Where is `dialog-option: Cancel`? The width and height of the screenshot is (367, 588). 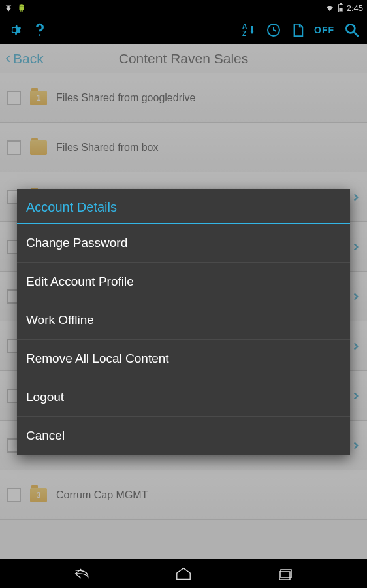
dialog-option: Cancel is located at coordinates (184, 435).